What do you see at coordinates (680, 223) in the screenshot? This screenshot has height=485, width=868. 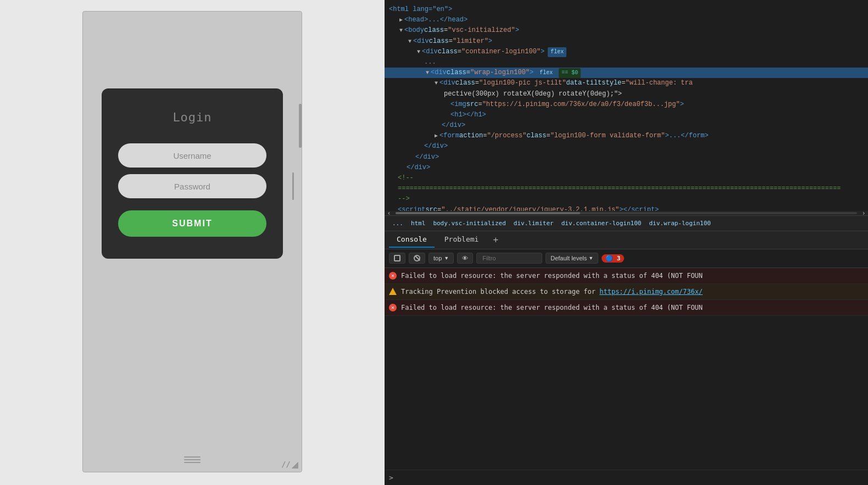 I see `breadcrumb-item-wrap: div.wrap-login100` at bounding box center [680, 223].